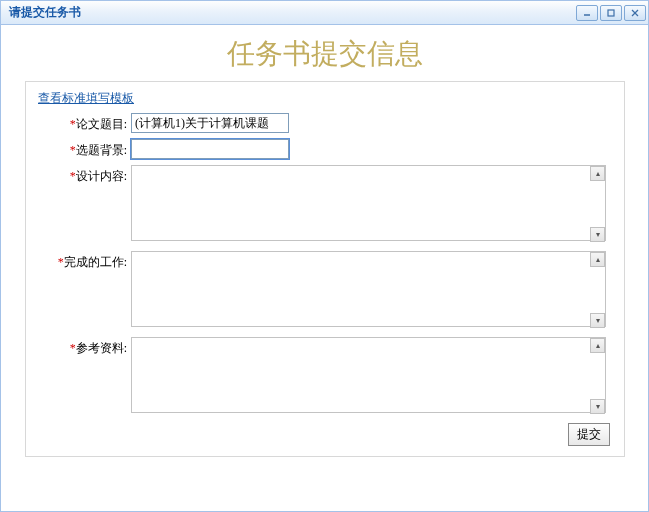  I want to click on maximize-icon, so click(611, 13).